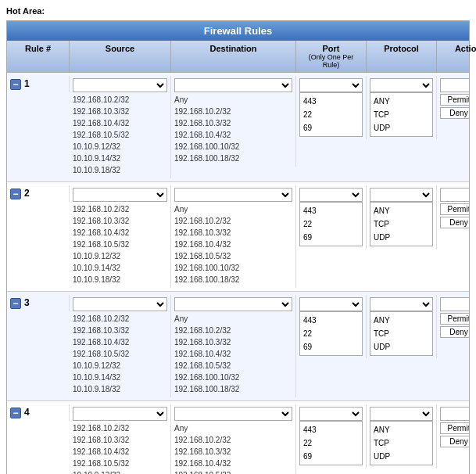  What do you see at coordinates (238, 438) in the screenshot?
I see `table-row: −4192.168.10.2/32192.168.10.3/32192.168.…` at bounding box center [238, 438].